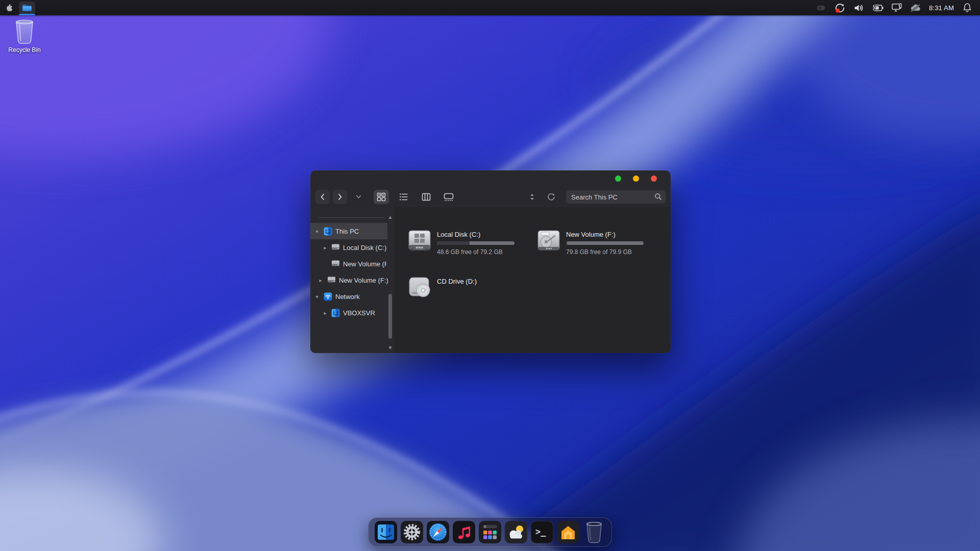 The image size is (980, 551). What do you see at coordinates (658, 198) in the screenshot?
I see `search-icon` at bounding box center [658, 198].